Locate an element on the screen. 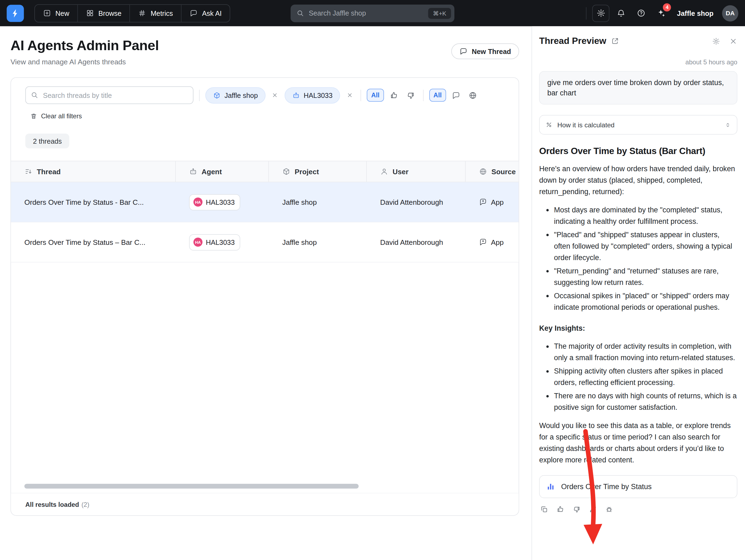 The image size is (745, 560). thumbs-down-button is located at coordinates (577, 509).